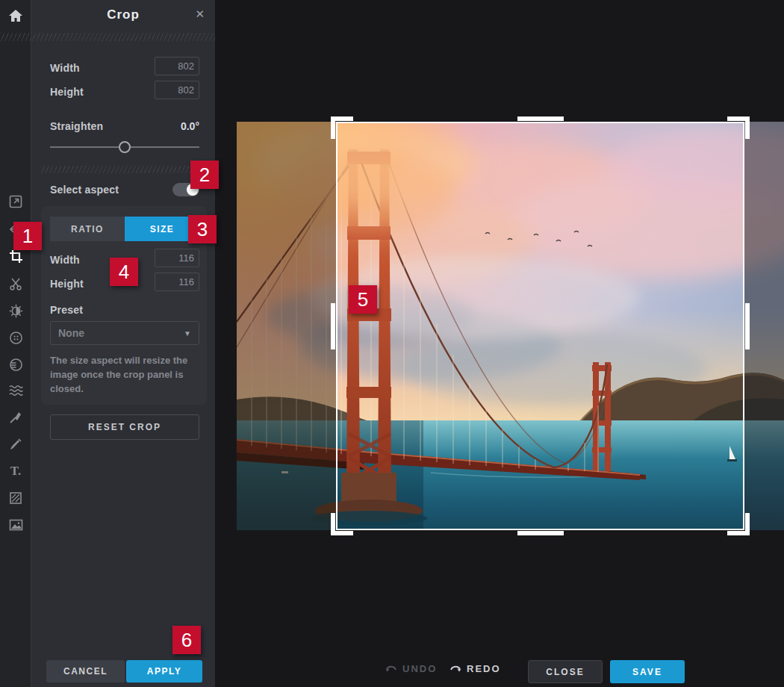 This screenshot has width=784, height=687. I want to click on crop-width-label: Width, so click(65, 68).